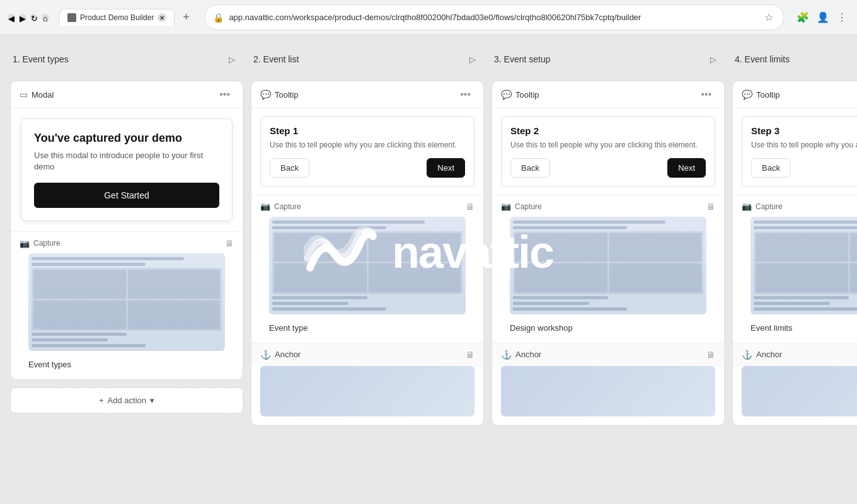 The height and width of the screenshot is (504, 857). I want to click on camera-icon: 📷, so click(25, 243).